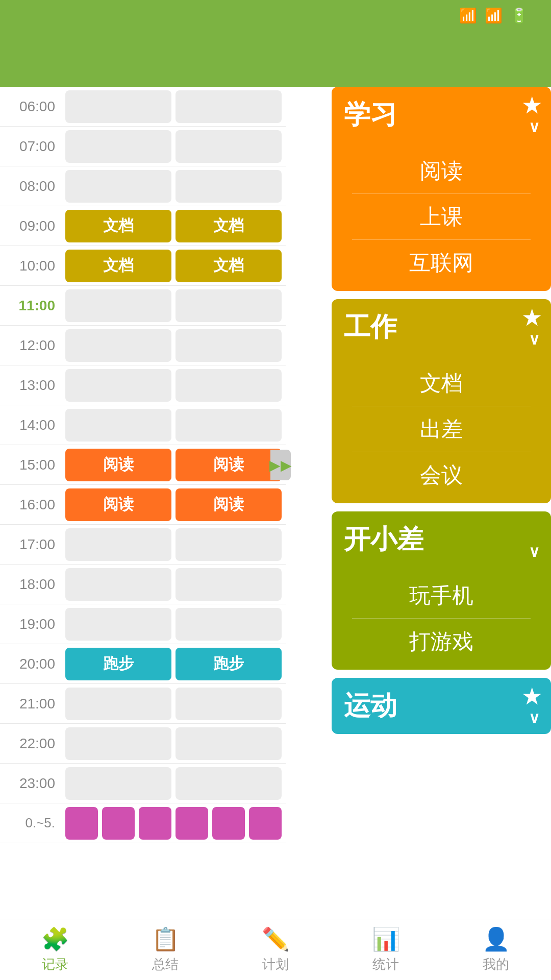 Image resolution: width=551 pixels, height=980 pixels. Describe the element at coordinates (386, 949) in the screenshot. I see `nav-item-stats: 📊统计` at that location.